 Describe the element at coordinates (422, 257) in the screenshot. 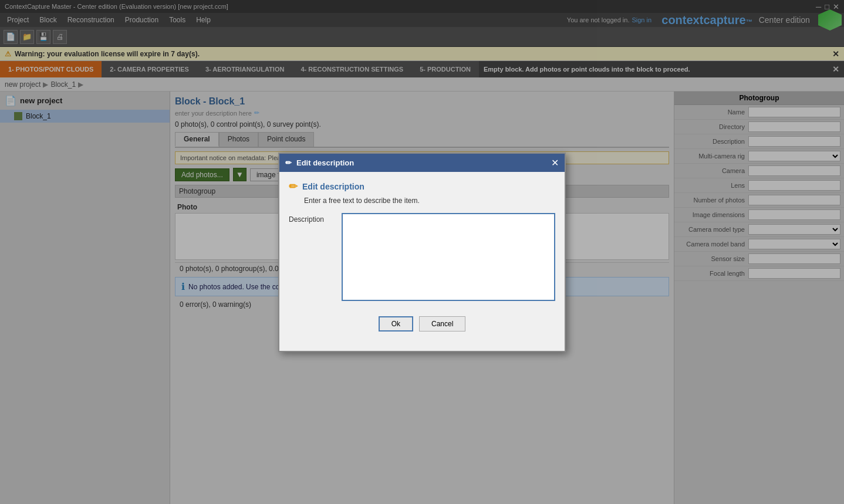

I see `modal-form-row: Description` at that location.